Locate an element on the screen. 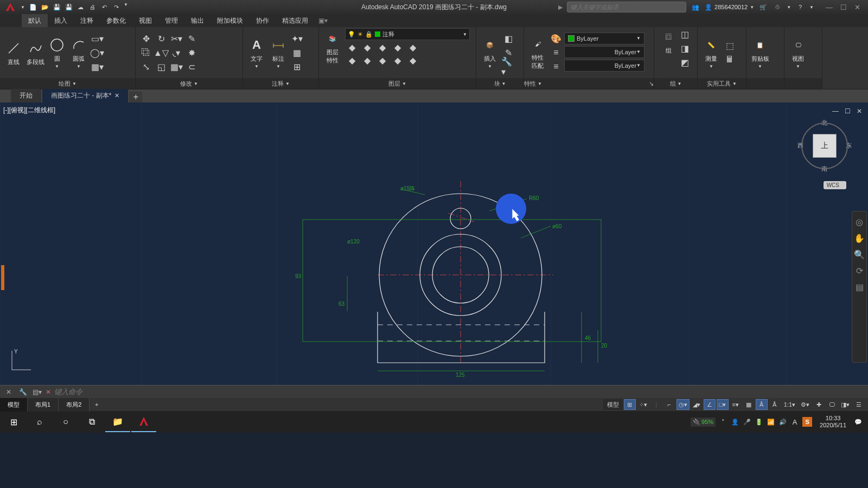 The height and width of the screenshot is (488, 868). tab-view: 视图 is located at coordinates (145, 21).